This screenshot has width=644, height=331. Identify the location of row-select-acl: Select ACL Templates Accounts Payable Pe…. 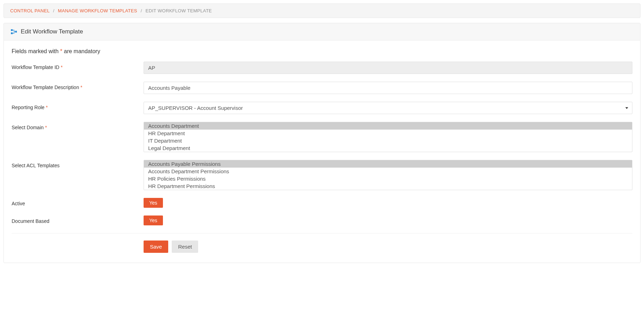
(322, 175).